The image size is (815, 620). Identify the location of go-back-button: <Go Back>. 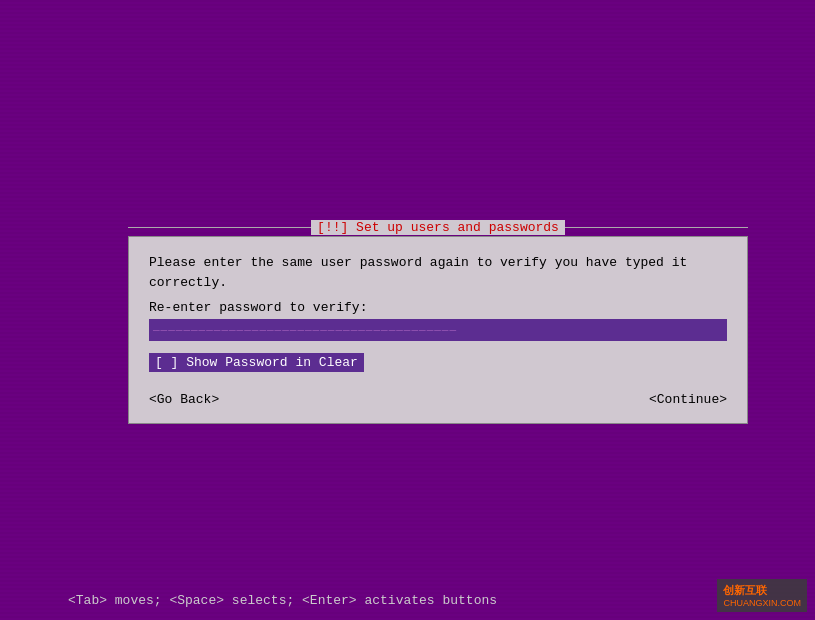
(184, 400).